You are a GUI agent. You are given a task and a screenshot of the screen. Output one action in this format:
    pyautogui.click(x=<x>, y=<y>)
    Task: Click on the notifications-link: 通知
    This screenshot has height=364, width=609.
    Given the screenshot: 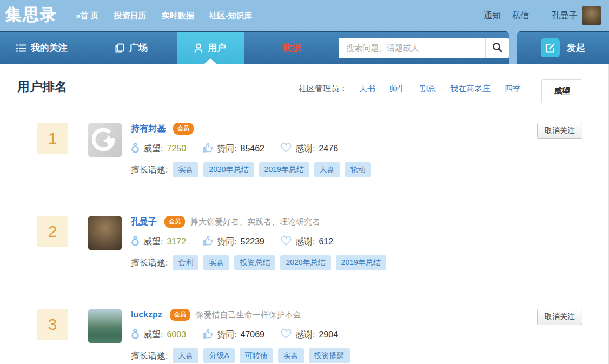 What is the action you would take?
    pyautogui.click(x=492, y=16)
    